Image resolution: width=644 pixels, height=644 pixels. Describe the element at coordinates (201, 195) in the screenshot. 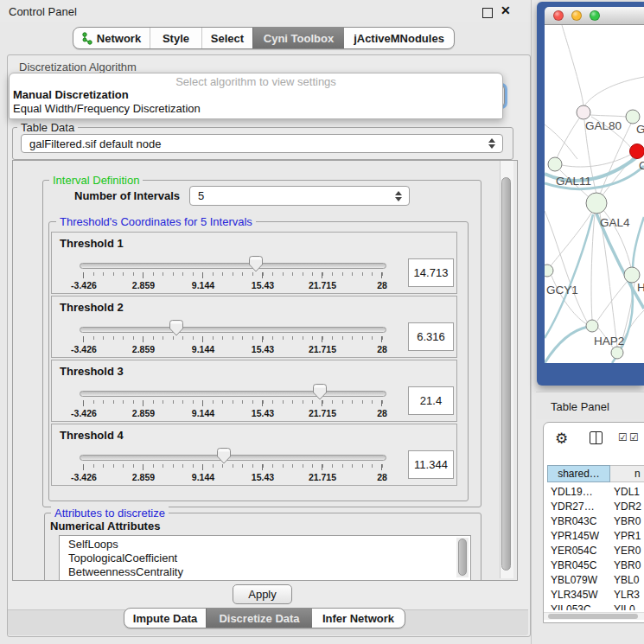

I see `num-intervals-value: 5` at that location.